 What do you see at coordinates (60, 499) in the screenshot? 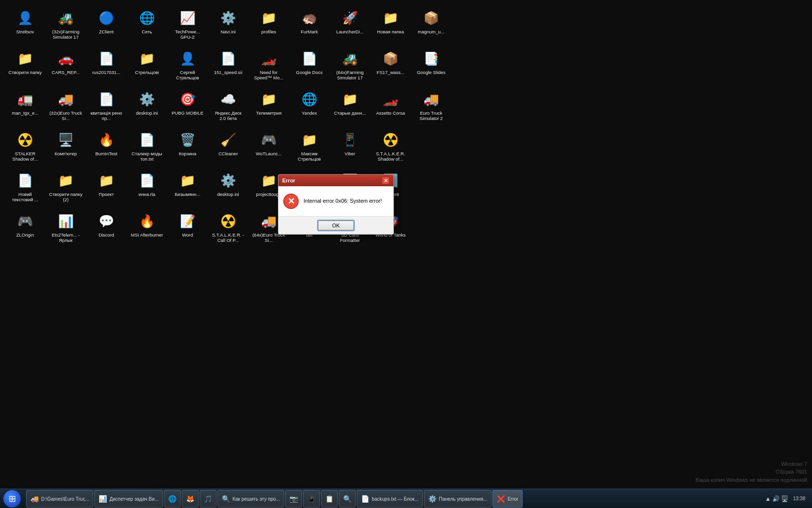
I see `taskbar-item-euro-truck-task: 🚚 D:\Games\Euro Truc...` at bounding box center [60, 499].